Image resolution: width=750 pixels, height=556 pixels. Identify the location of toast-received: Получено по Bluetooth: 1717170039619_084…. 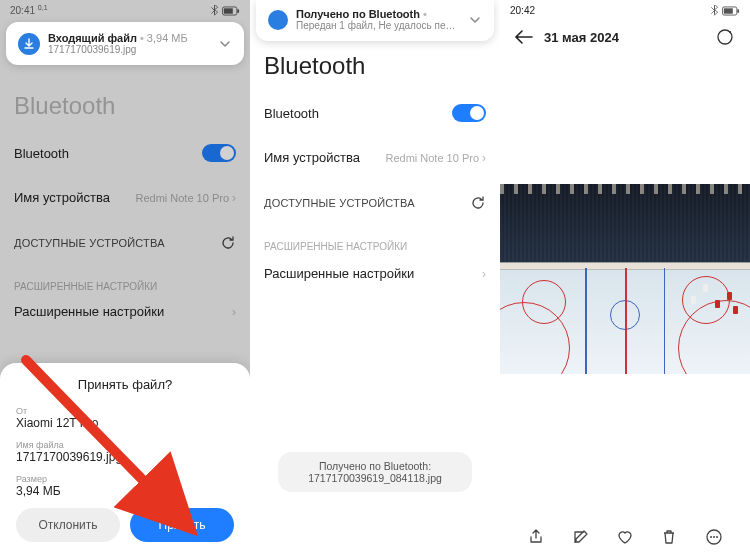
(375, 472).